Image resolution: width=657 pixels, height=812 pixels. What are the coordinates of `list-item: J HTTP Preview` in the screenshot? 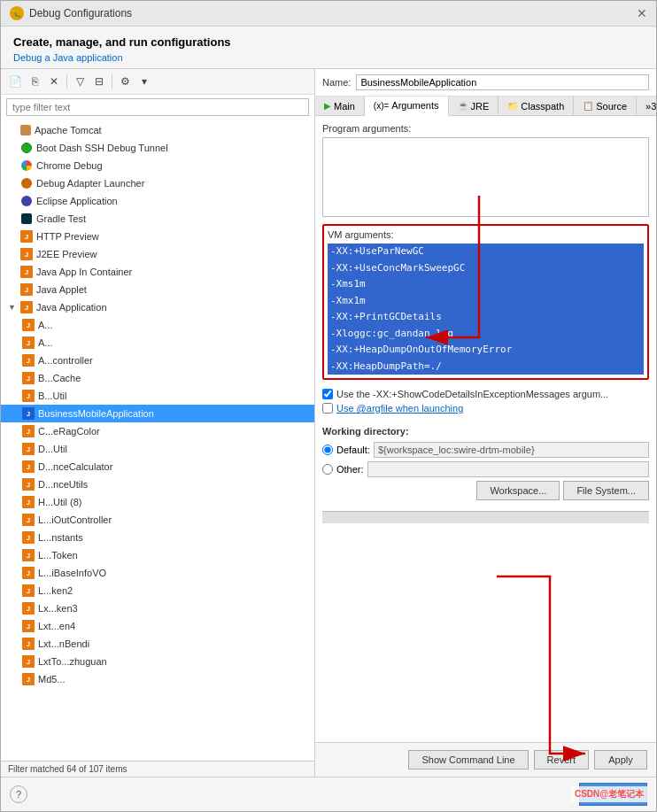 It's located at (158, 236).